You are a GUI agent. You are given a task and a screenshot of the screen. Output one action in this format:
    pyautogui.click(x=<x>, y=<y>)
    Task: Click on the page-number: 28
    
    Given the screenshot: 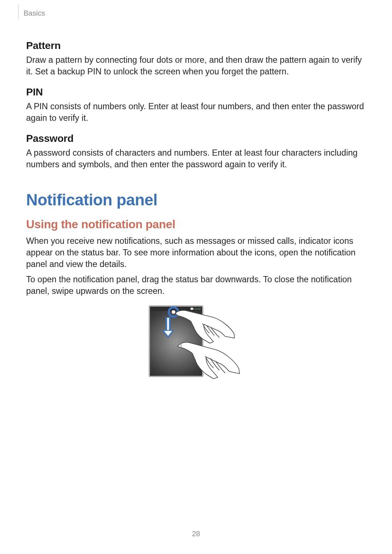 What is the action you would take?
    pyautogui.click(x=196, y=534)
    